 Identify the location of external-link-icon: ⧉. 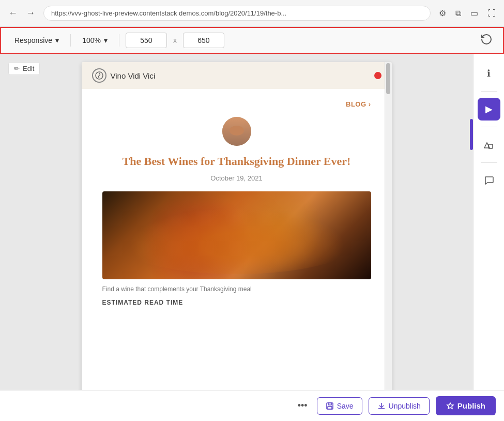
(458, 13).